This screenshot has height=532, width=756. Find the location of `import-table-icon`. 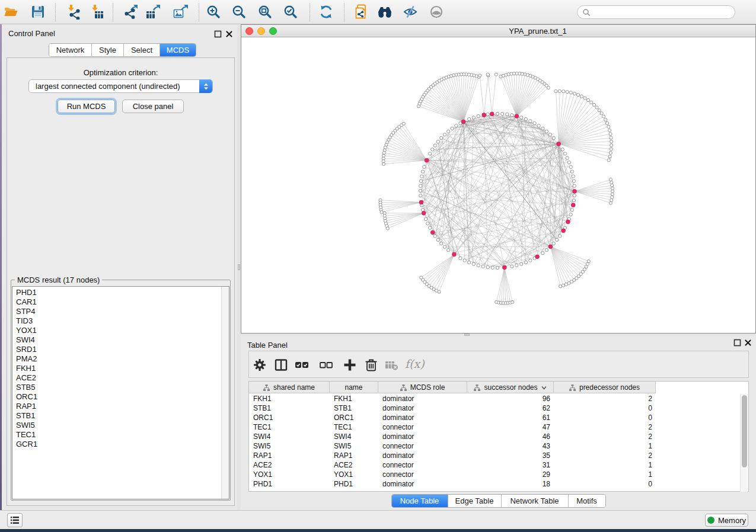

import-table-icon is located at coordinates (97, 12).